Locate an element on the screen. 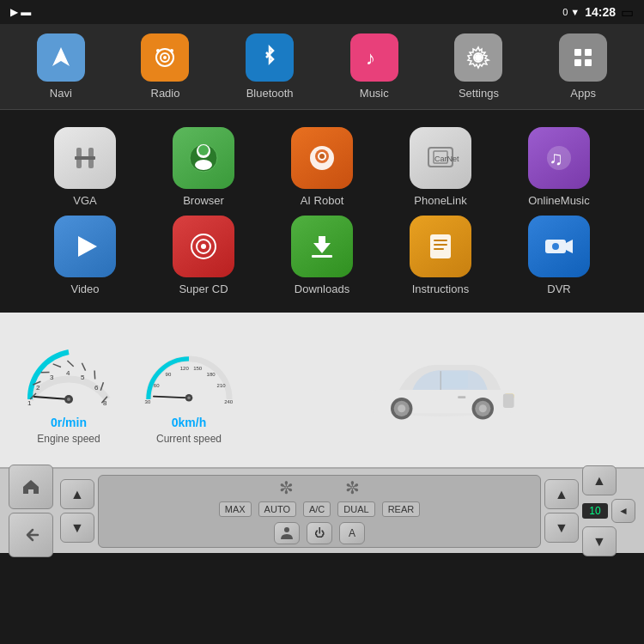 This screenshot has height=644, width=644. apps-label: Apps is located at coordinates (583, 93).